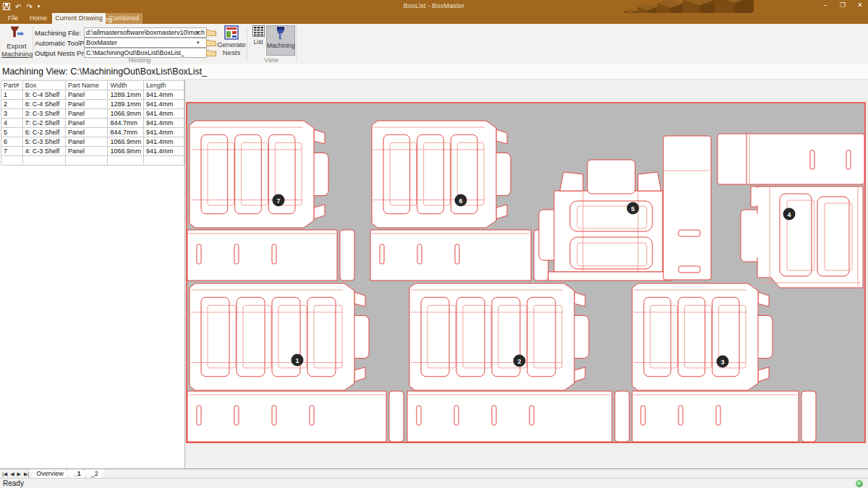  I want to click on svg-text: 3, so click(722, 362).